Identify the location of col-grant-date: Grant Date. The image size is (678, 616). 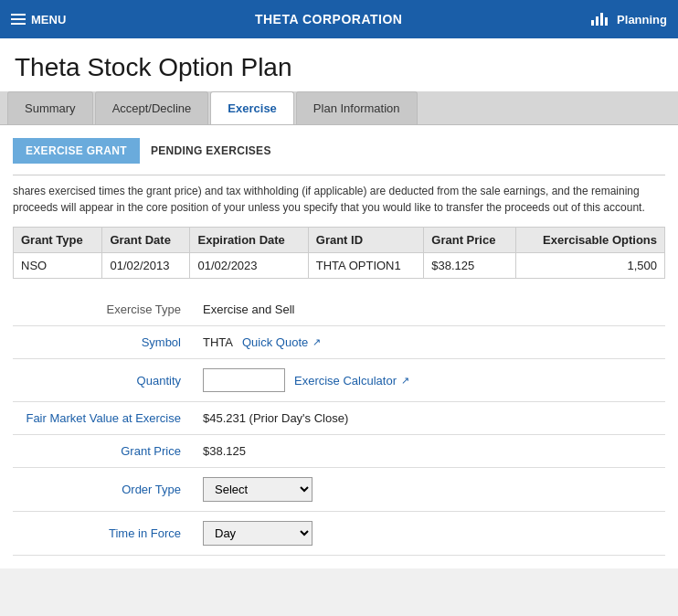
(146, 240).